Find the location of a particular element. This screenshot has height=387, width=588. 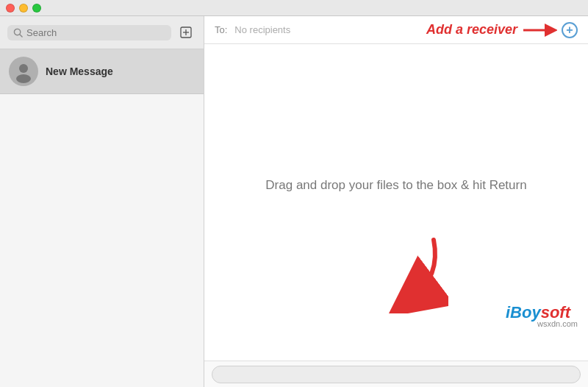

add-receiver-area: Add a receiver + is located at coordinates (502, 30).